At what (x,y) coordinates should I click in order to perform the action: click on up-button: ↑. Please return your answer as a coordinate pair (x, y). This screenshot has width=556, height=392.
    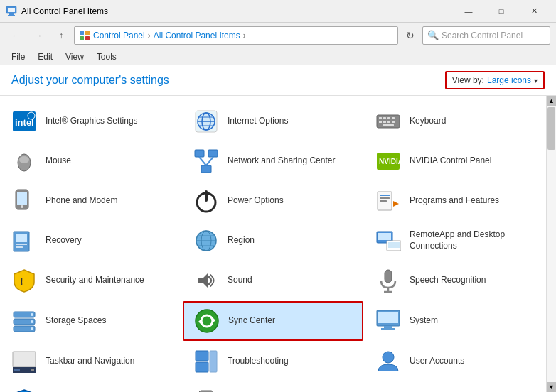
    Looking at the image, I should click on (61, 36).